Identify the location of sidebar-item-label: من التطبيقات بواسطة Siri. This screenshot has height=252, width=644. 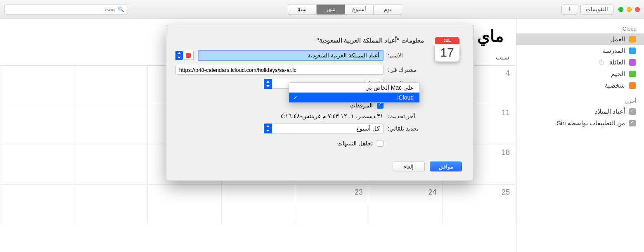
(591, 123).